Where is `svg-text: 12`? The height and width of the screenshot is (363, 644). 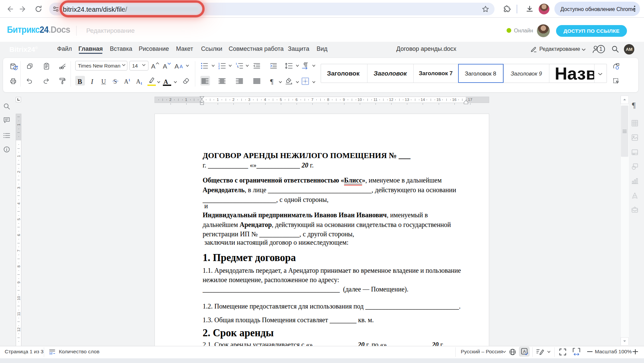 svg-text: 12 is located at coordinates (51, 353).